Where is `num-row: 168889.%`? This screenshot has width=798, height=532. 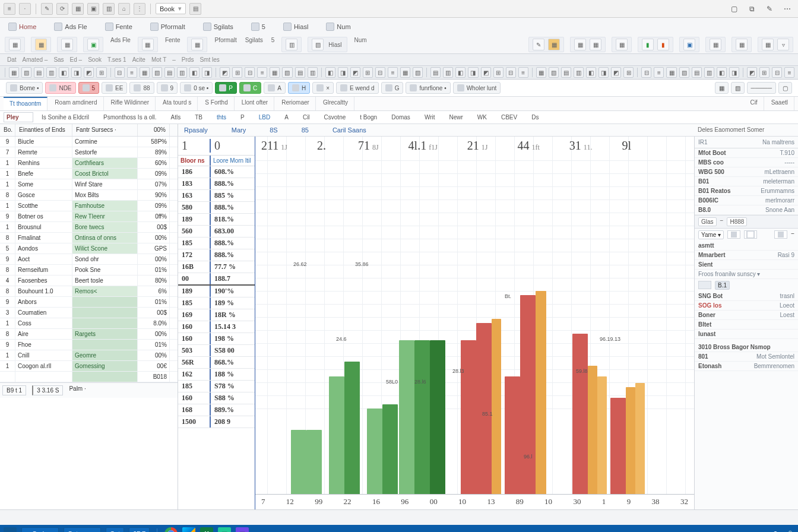
num-row: 168889.% is located at coordinates (216, 410).